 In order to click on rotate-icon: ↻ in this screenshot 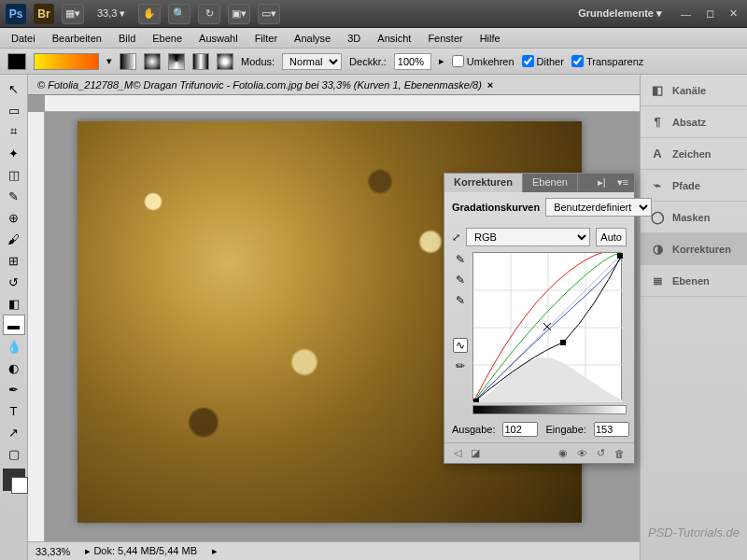, I will do `click(209, 14)`.